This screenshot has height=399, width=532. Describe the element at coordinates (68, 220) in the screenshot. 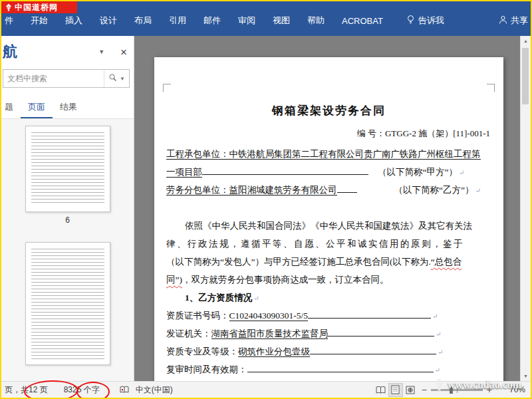

I see `thumbnail-page-number: 6` at that location.